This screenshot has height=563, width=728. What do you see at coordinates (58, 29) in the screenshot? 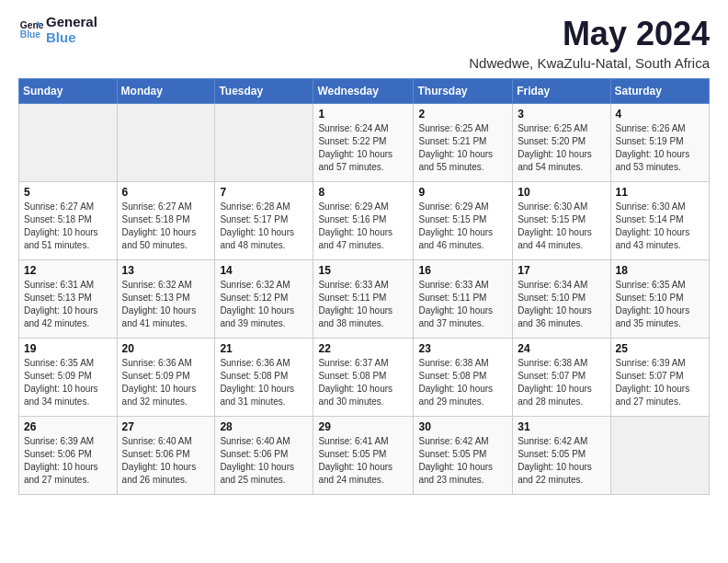
I see `logo: General Blue General Blue` at bounding box center [58, 29].